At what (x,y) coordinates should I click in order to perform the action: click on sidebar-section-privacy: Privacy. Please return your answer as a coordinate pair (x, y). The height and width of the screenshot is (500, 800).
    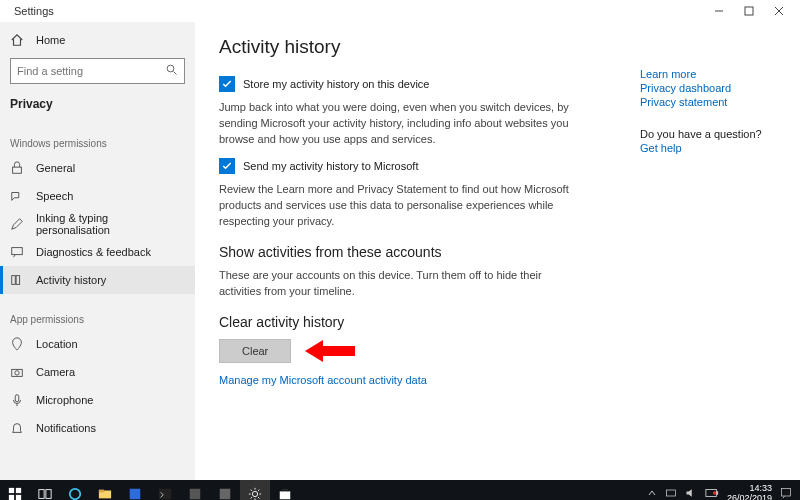
    Looking at the image, I should click on (98, 104).